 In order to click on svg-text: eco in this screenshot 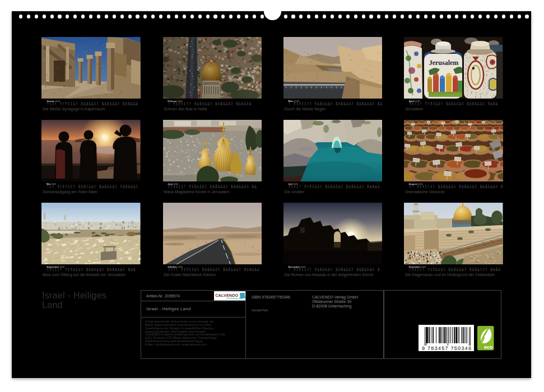, I will do `click(489, 347)`.